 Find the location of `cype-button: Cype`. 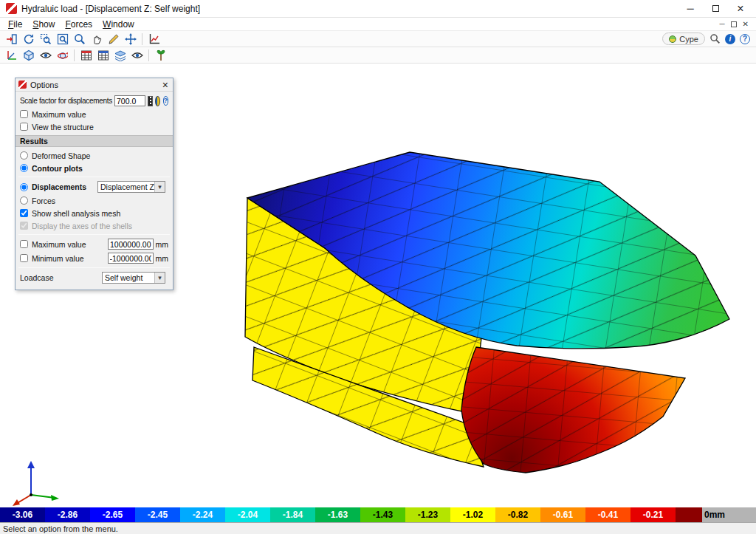

cype-button: Cype is located at coordinates (684, 38).